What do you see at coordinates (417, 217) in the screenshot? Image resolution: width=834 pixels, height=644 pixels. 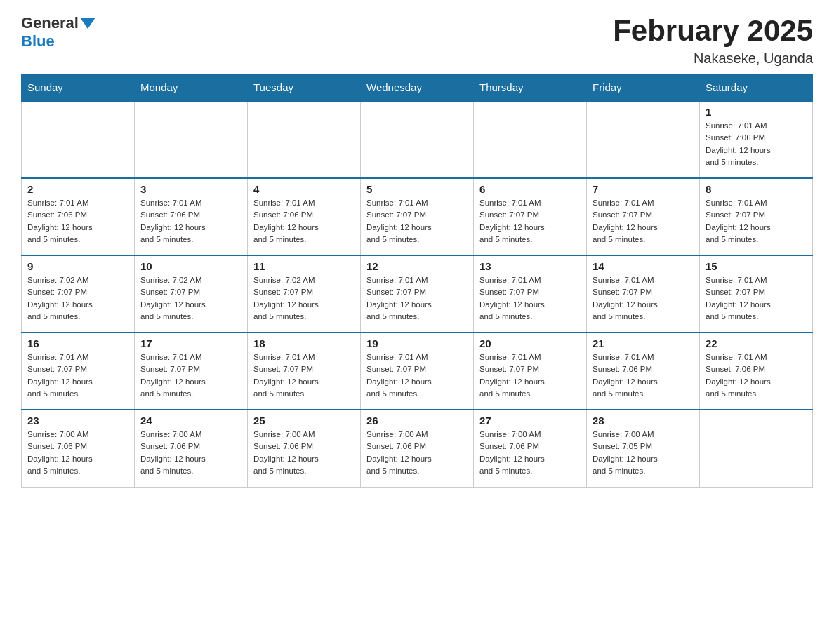 I see `week-row-2: 2Sunrise: 7:01 AM Sunset: 7:06 PM Daylig…` at bounding box center [417, 217].